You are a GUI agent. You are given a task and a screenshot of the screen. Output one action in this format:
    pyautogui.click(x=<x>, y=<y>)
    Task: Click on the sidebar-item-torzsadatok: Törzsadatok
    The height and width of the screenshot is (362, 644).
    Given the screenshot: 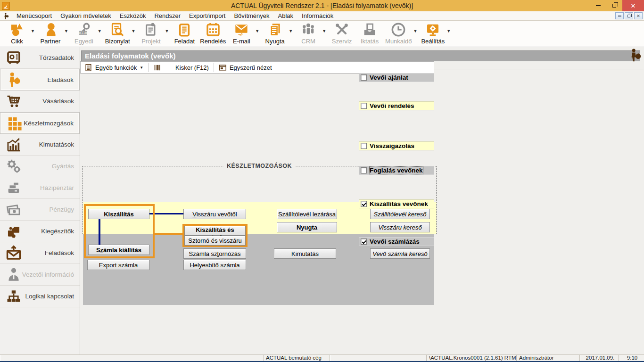 What is the action you would take?
    pyautogui.click(x=40, y=58)
    